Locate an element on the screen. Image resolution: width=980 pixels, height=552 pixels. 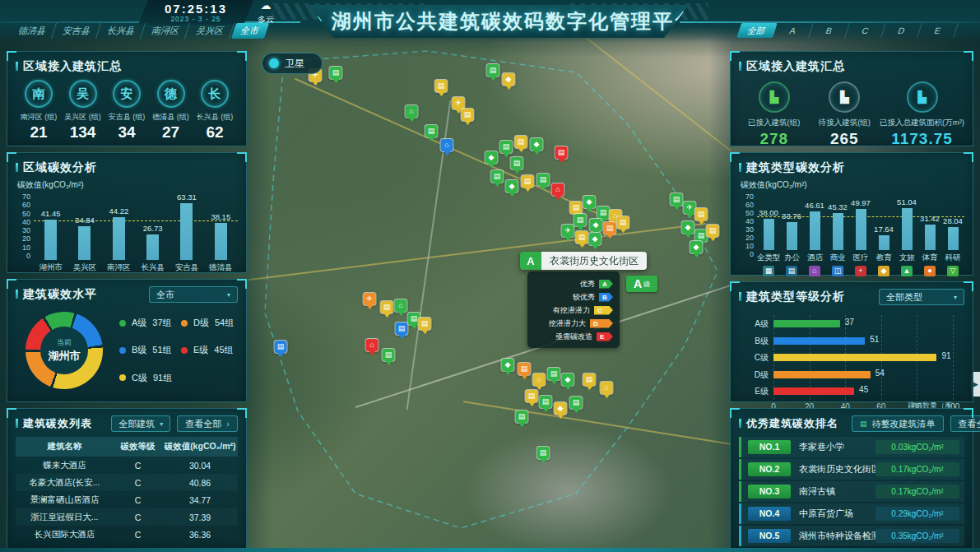
map-tooltip: A 衣裳街历史文化街区 is located at coordinates (583, 261).